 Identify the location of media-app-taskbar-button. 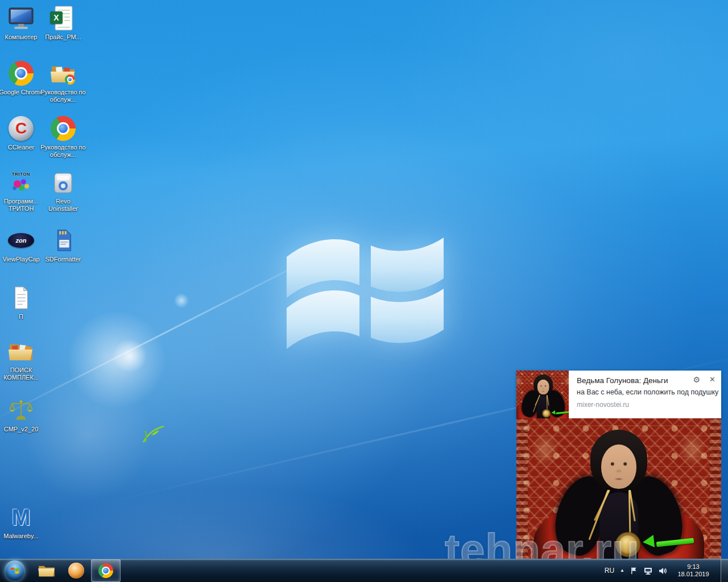
(76, 571).